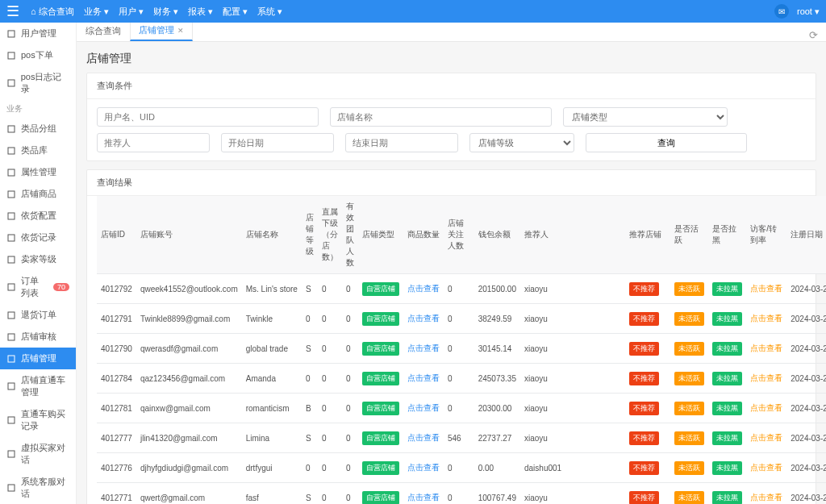 The image size is (826, 504). I want to click on sidebar-item: 依货配置, so click(38, 216).